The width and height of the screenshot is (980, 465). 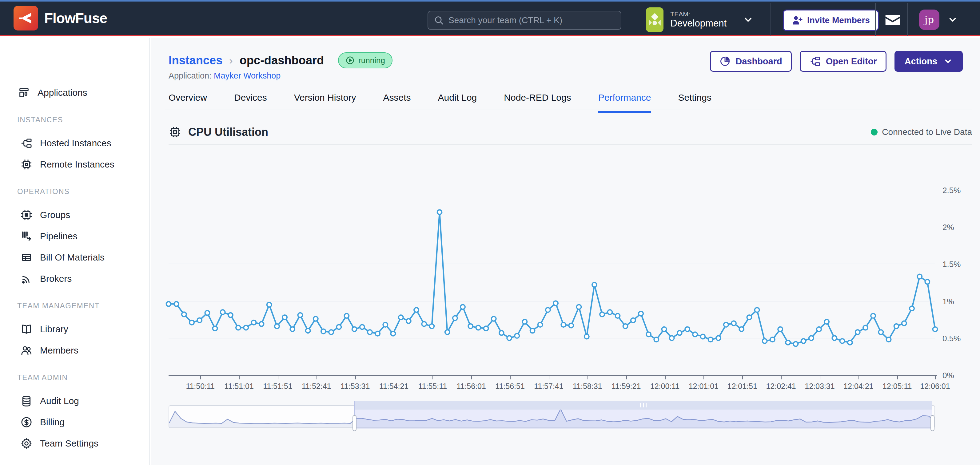 I want to click on chart-range-brush, so click(x=552, y=417).